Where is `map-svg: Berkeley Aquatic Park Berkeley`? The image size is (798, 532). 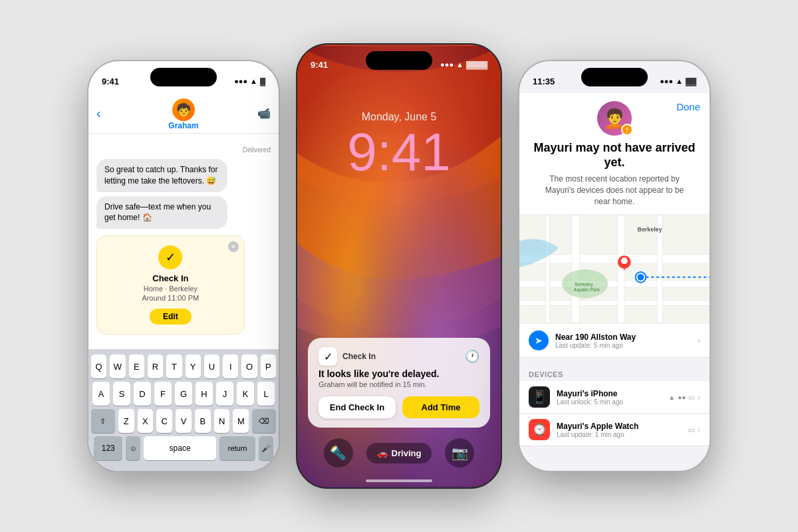
map-svg: Berkeley Aquatic Park Berkeley is located at coordinates (614, 269).